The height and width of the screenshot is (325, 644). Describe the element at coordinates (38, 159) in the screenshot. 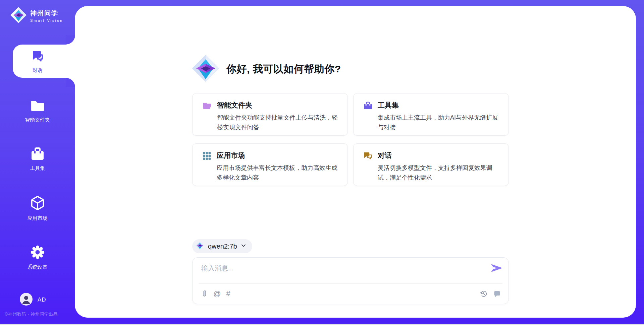

I see `sidebar-item-toolset: 工具集` at that location.